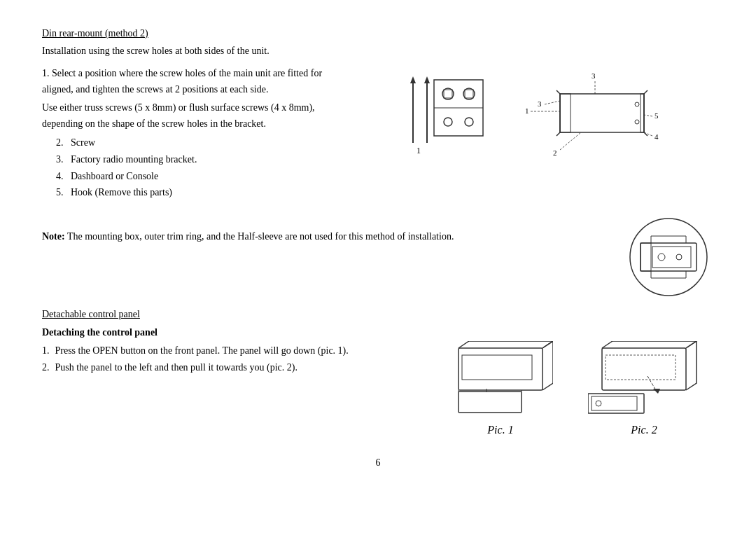  What do you see at coordinates (657, 116) in the screenshot?
I see `svg-text: 5` at bounding box center [657, 116].